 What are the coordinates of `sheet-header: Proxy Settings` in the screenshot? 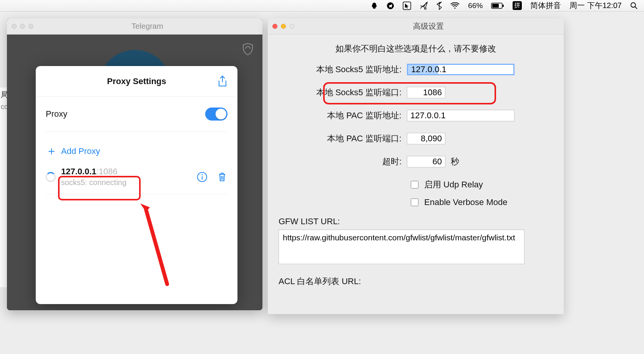 It's located at (137, 81).